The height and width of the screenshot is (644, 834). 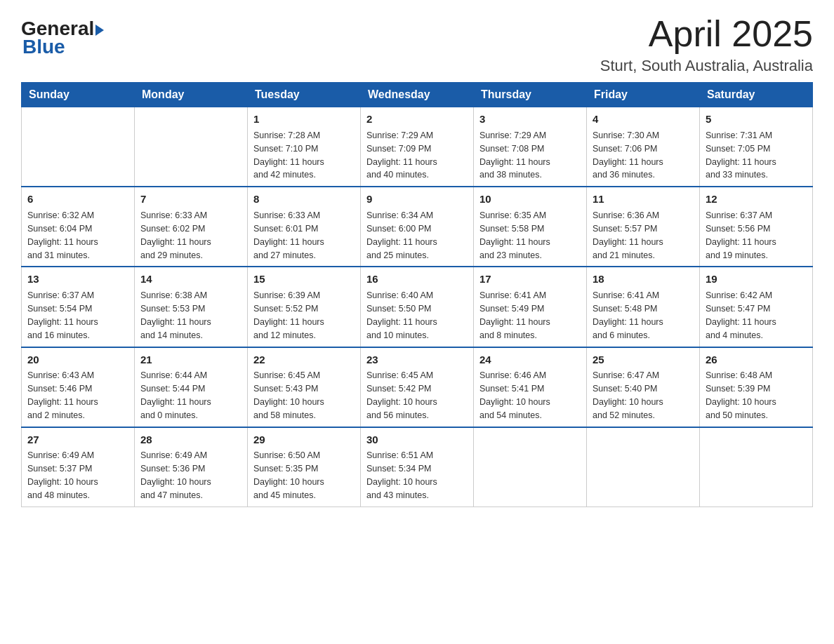 What do you see at coordinates (531, 227) in the screenshot?
I see `calendar-cell: 10Sunrise: 6:35 AM Sunset: 5:58 PM Dayli…` at bounding box center [531, 227].